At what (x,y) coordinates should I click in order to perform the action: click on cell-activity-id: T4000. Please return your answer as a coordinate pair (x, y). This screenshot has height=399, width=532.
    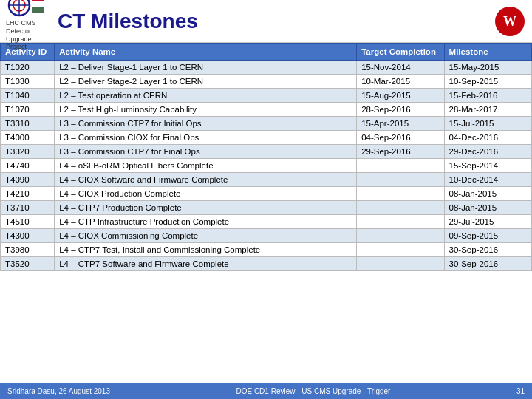
    Looking at the image, I should click on (28, 137).